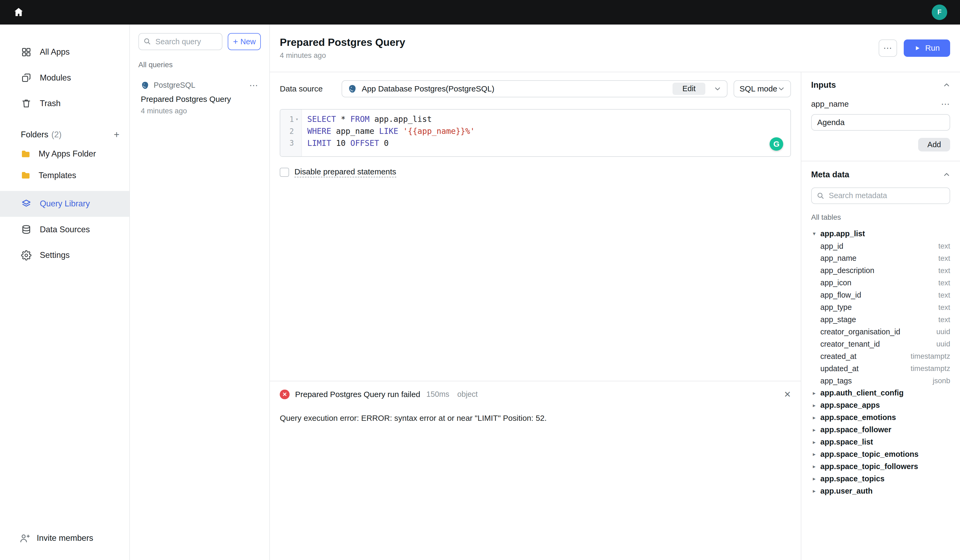 Image resolution: width=960 pixels, height=560 pixels. Describe the element at coordinates (401, 119) in the screenshot. I see `code-token: app.app_list` at that location.